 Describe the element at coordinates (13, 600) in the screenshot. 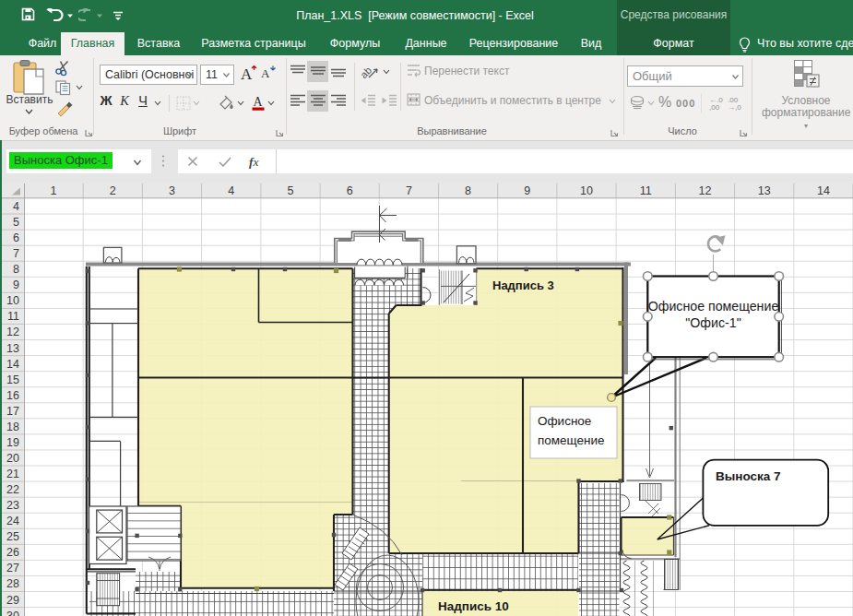

I see `svg-text: 29` at that location.